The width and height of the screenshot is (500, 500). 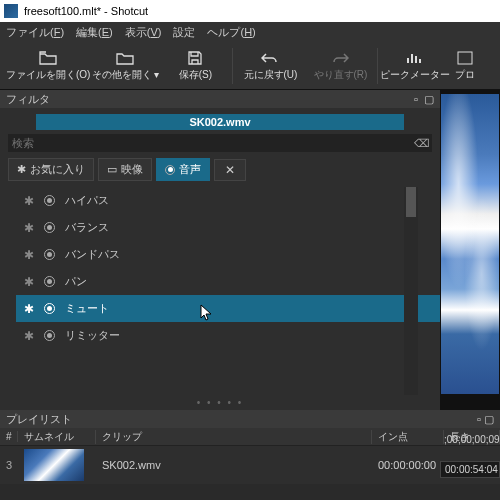 I want to click on menu-settings: 設定, so click(x=184, y=32).